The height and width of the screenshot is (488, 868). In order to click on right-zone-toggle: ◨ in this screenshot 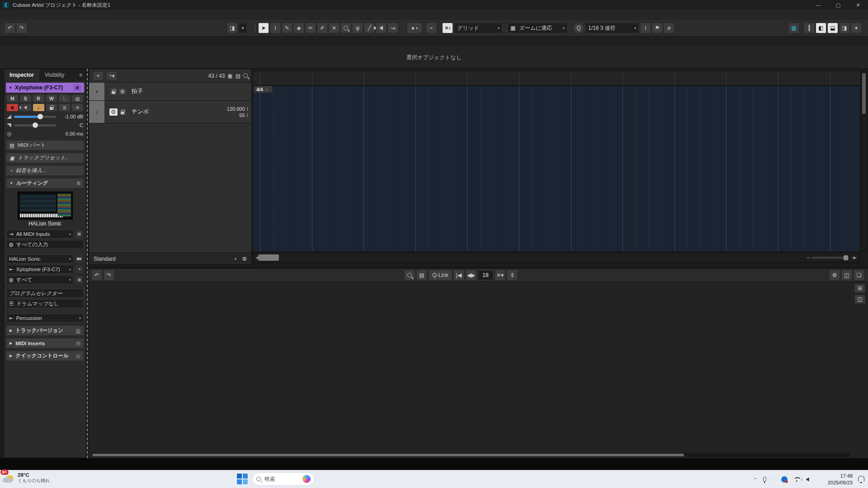, I will do `click(844, 28)`.